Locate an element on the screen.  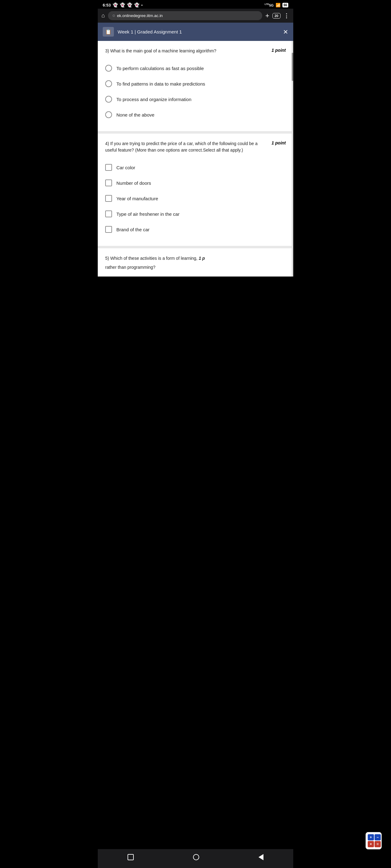
page-header: 📋 Week 1 | Graded Assignment 1 ✕ is located at coordinates (196, 32).